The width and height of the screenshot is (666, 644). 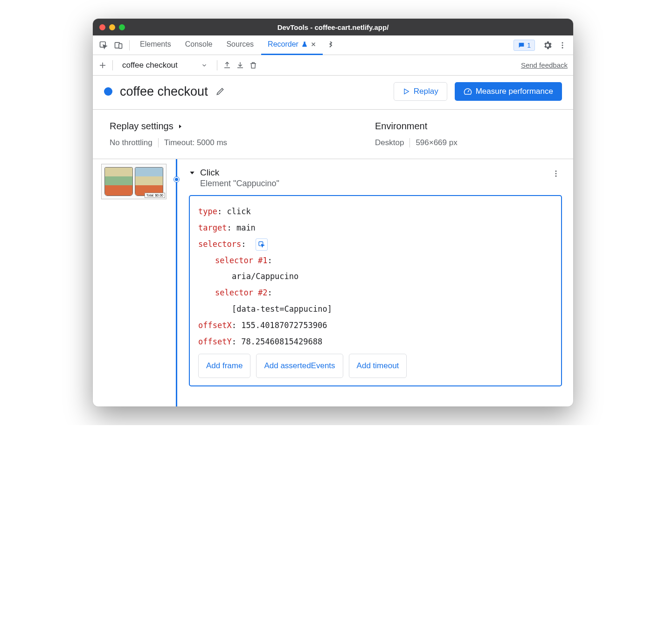 I want to click on heading-label: Replay settings, so click(x=142, y=126).